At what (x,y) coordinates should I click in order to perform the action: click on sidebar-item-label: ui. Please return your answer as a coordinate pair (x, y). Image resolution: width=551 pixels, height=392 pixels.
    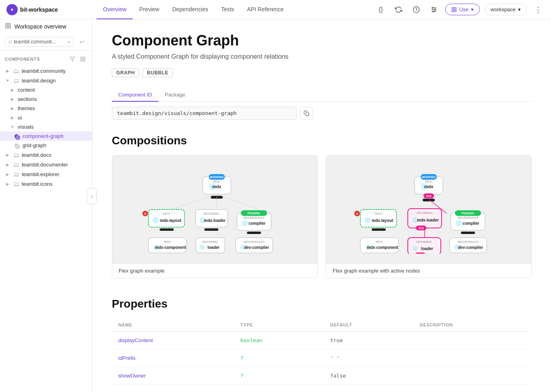
    Looking at the image, I should click on (20, 117).